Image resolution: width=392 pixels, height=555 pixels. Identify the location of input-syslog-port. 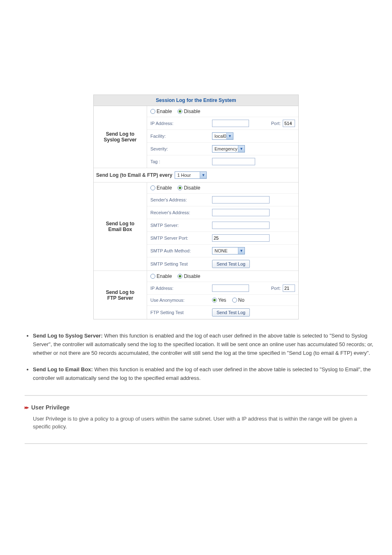
(289, 123).